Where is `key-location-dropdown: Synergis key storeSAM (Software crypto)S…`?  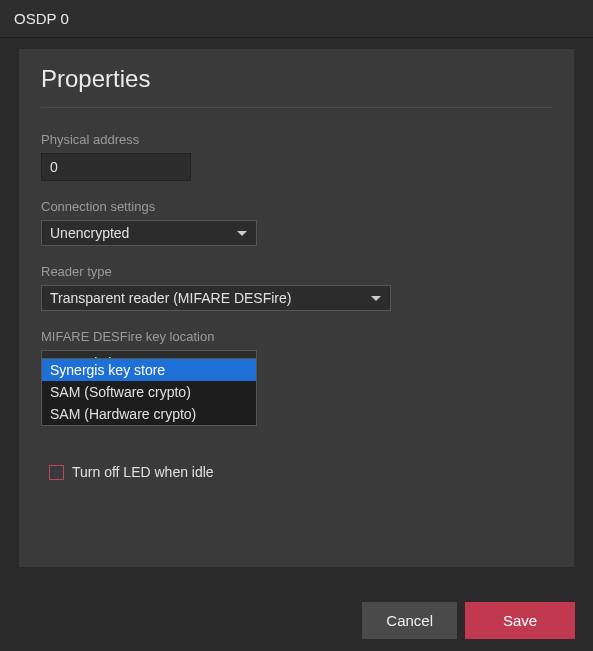
key-location-dropdown: Synergis key storeSAM (Software crypto)S… is located at coordinates (149, 392).